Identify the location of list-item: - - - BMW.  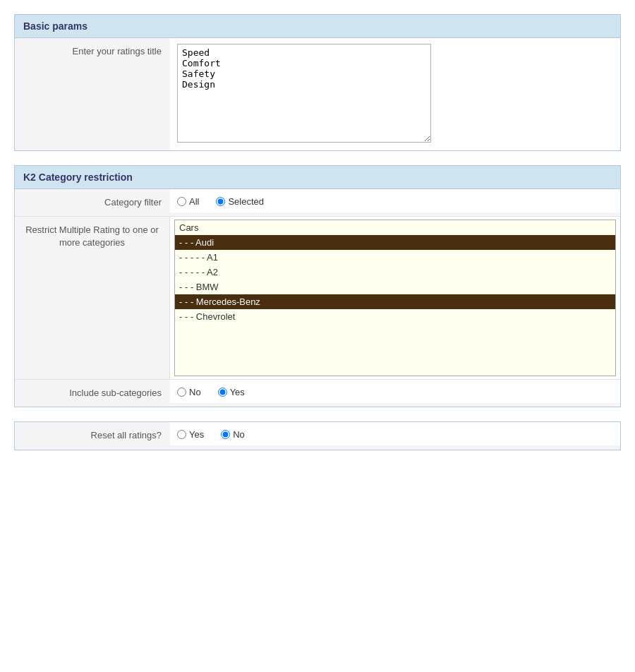
(395, 287).